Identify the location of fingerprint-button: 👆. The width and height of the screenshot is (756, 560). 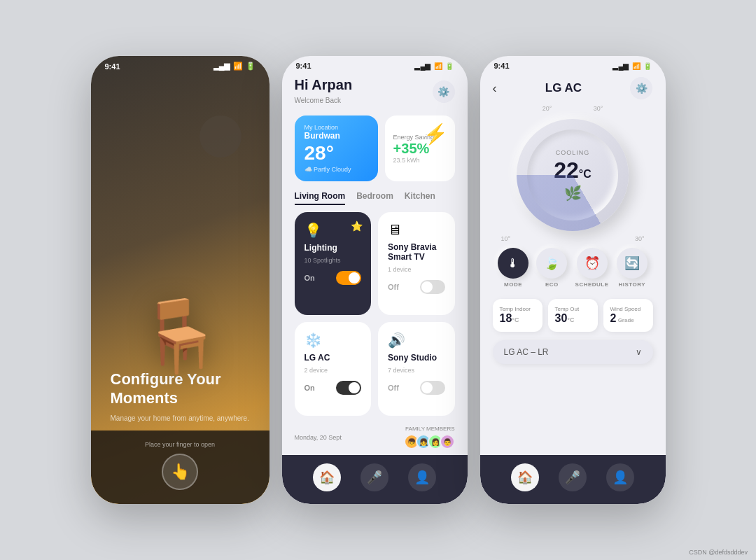
(180, 472).